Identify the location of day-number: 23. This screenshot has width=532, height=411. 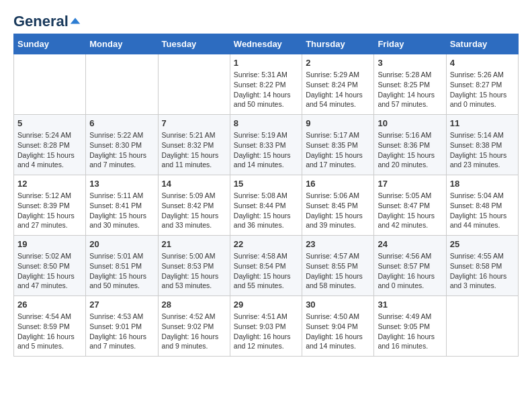
(338, 244).